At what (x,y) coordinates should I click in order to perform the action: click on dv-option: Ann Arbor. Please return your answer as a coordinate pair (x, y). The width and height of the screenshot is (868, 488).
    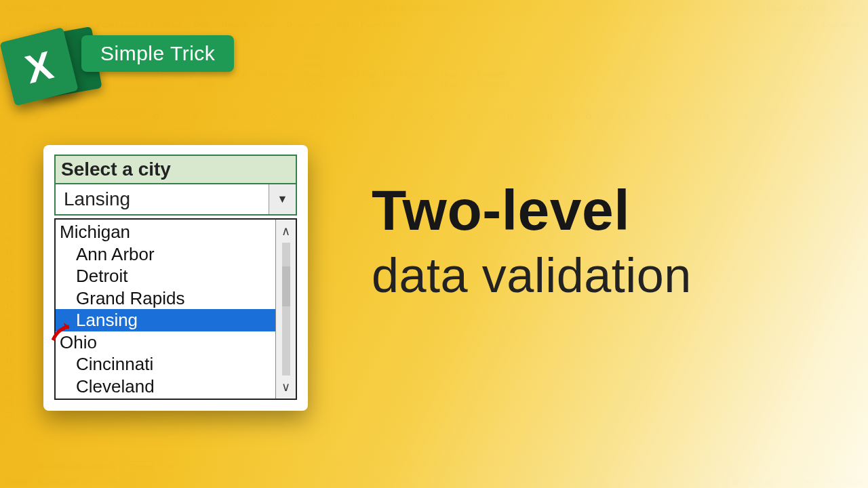
    Looking at the image, I should click on (165, 255).